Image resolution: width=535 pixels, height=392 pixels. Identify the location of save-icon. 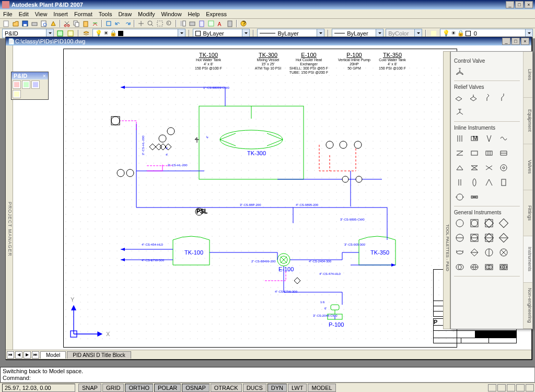
(25, 24).